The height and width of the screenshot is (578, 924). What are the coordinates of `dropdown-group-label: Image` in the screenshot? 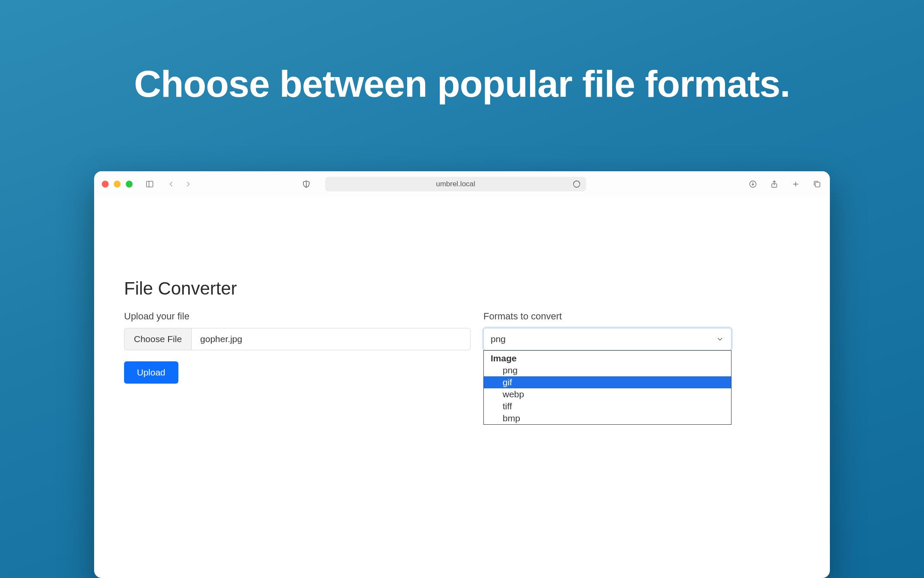 It's located at (607, 358).